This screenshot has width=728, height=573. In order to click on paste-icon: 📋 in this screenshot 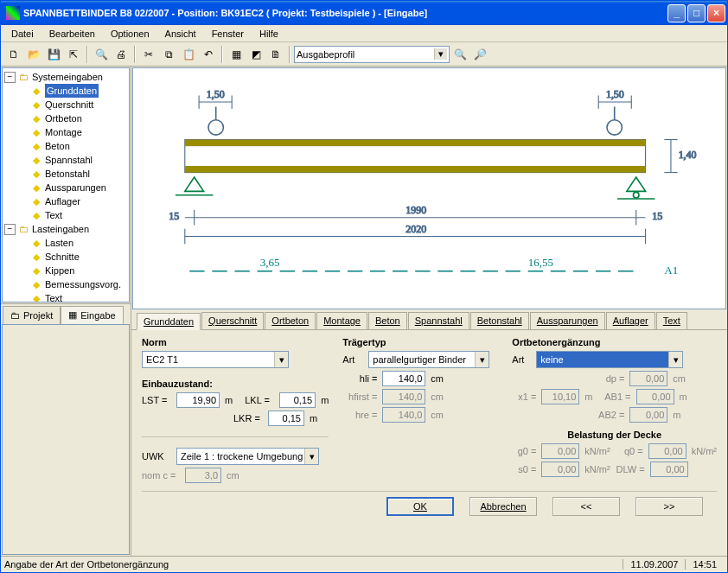, I will do `click(188, 54)`.